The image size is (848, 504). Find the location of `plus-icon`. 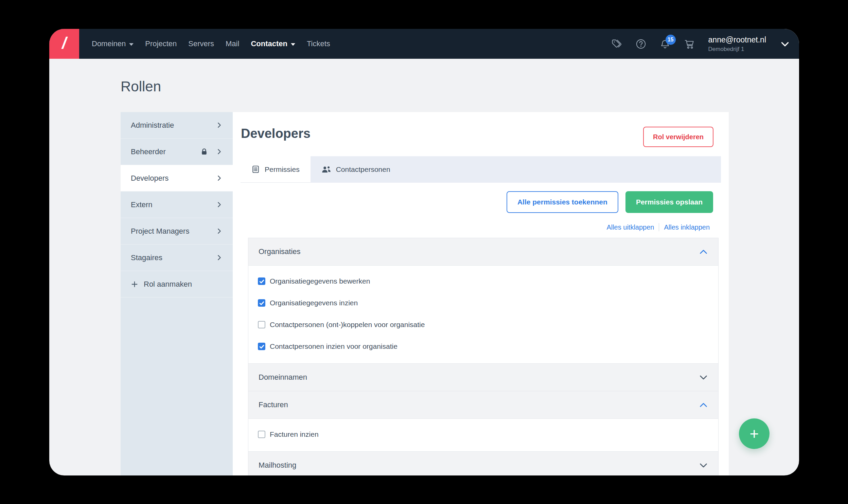

plus-icon is located at coordinates (135, 284).